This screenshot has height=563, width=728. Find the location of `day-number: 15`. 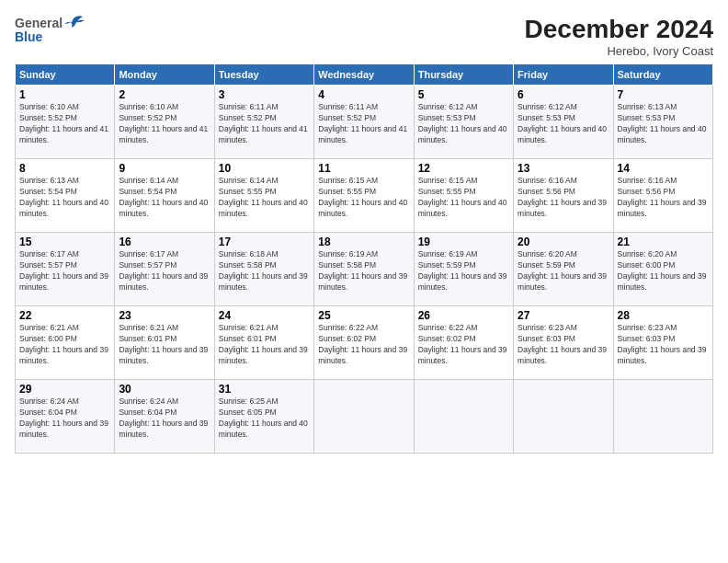

day-number: 15 is located at coordinates (64, 242).